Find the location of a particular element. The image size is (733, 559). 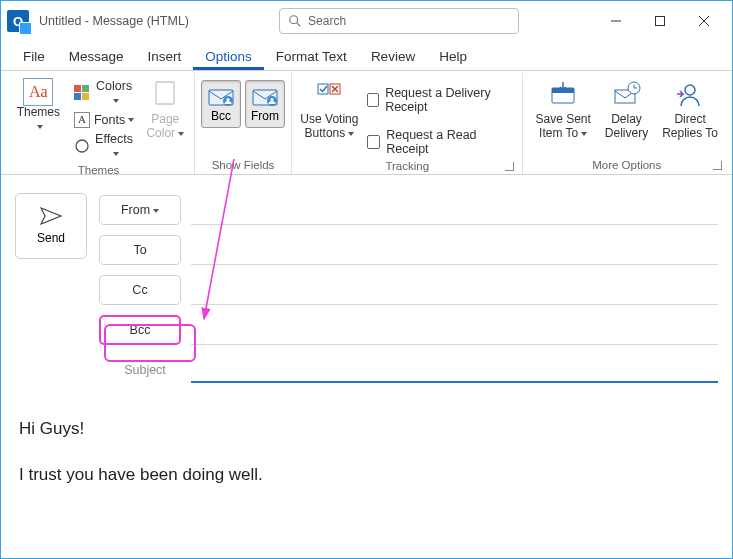

window-controls is located at coordinates (660, 21).